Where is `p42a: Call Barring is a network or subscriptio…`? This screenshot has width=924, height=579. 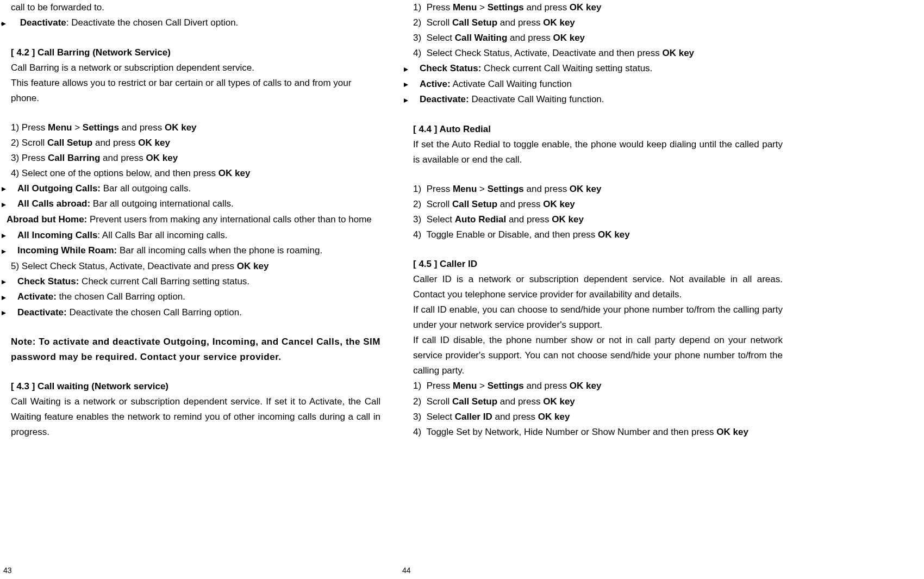 p42a: Call Barring is a network or subscriptio… is located at coordinates (196, 68).